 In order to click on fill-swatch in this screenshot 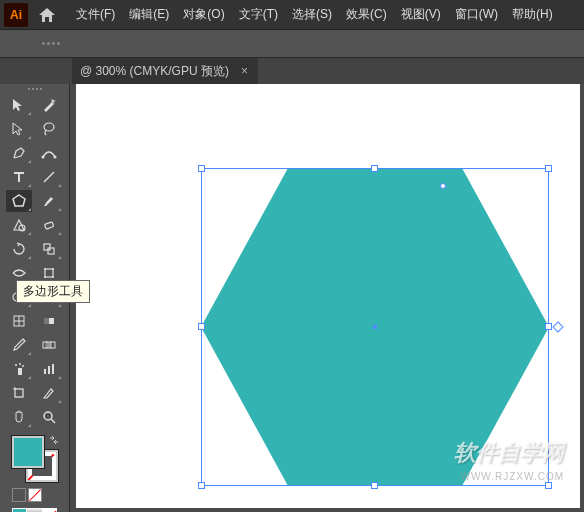, I will do `click(28, 452)`.